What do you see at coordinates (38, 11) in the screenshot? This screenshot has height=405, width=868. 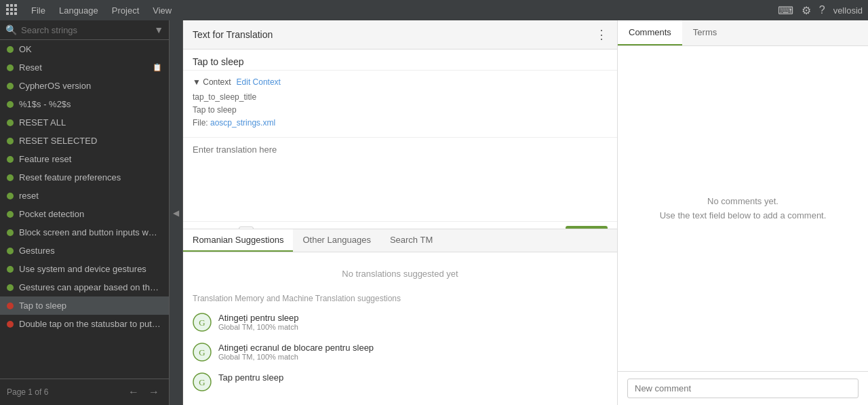 I see `menu-file: File` at bounding box center [38, 11].